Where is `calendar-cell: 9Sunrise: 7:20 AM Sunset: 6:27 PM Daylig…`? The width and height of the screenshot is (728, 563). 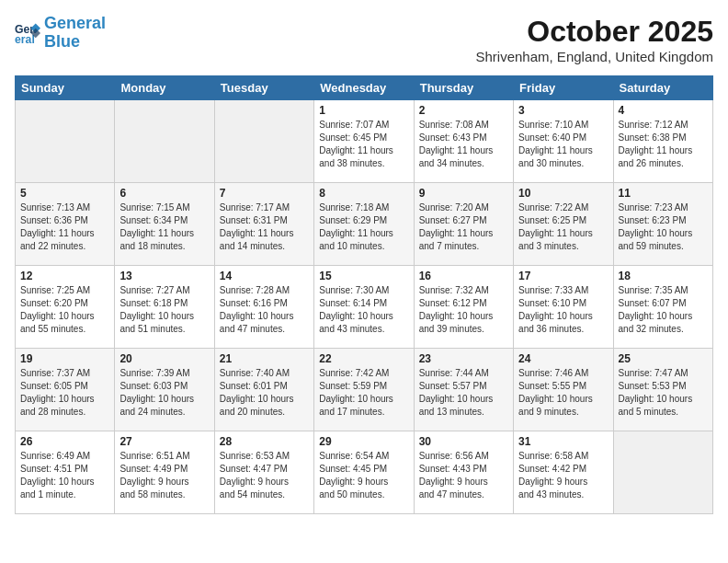 calendar-cell: 9Sunrise: 7:20 AM Sunset: 6:27 PM Daylig… is located at coordinates (463, 224).